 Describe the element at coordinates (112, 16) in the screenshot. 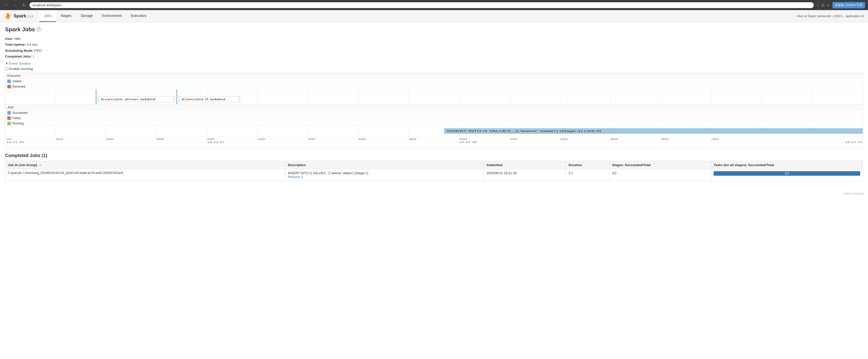

I see `tab-environment: Environment` at that location.